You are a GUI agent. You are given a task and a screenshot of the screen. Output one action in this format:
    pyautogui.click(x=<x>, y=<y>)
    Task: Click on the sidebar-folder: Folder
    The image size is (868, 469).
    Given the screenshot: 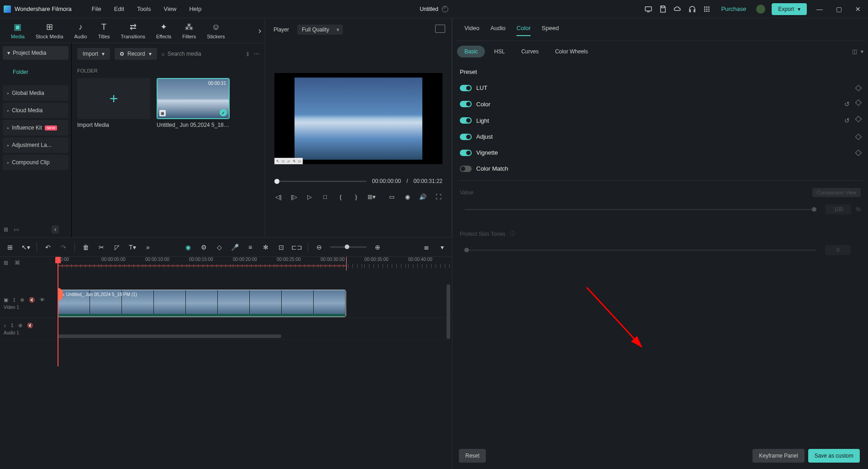 What is the action you would take?
    pyautogui.click(x=36, y=72)
    